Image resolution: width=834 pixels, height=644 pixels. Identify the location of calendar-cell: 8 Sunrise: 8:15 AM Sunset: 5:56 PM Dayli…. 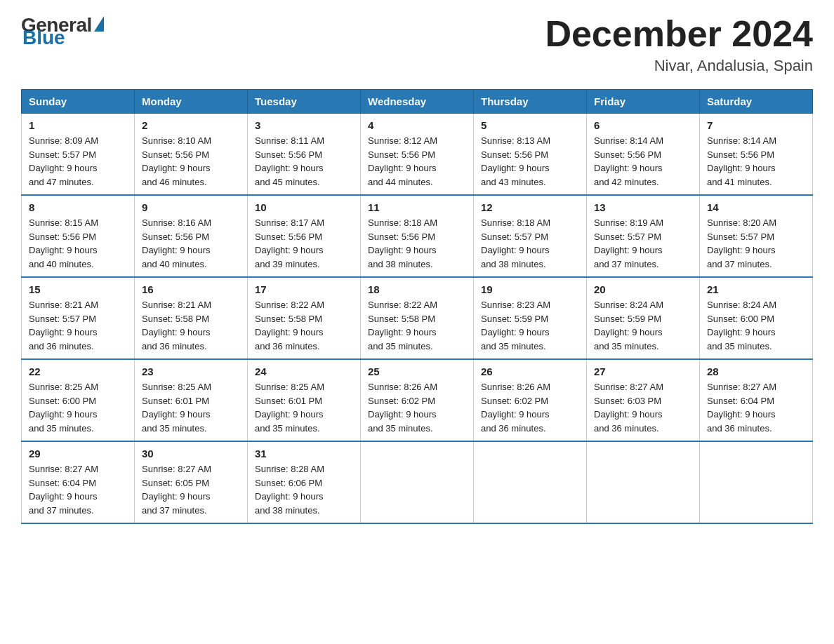
(79, 236).